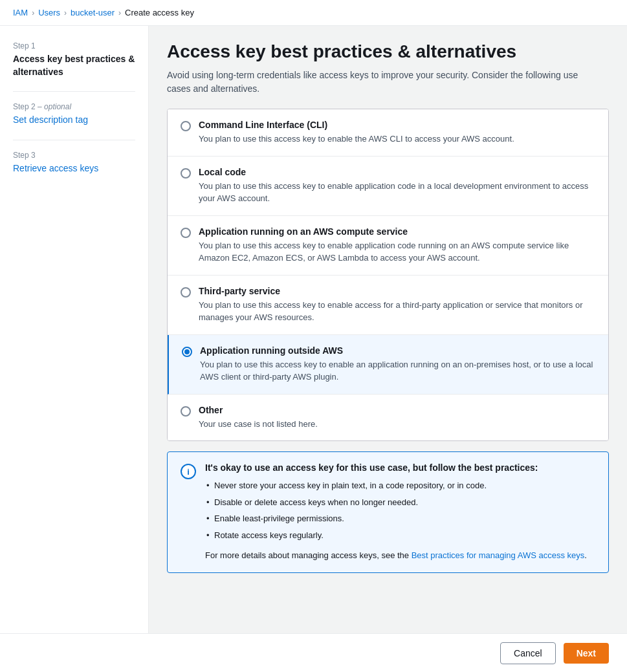 This screenshot has height=672, width=627. Describe the element at coordinates (400, 556) in the screenshot. I see `info-footer-text: For more details about managing access k…` at that location.